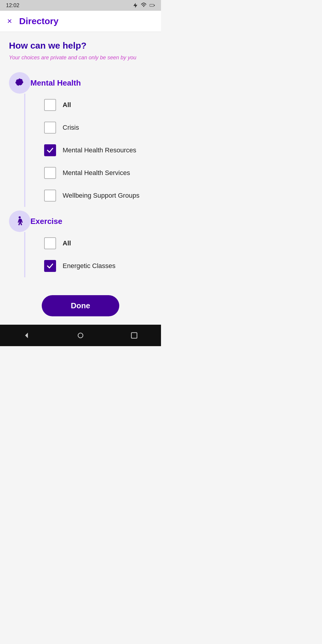 The height and width of the screenshot is (644, 322). I want to click on category-label-mental-health: Mental Health, so click(55, 83).